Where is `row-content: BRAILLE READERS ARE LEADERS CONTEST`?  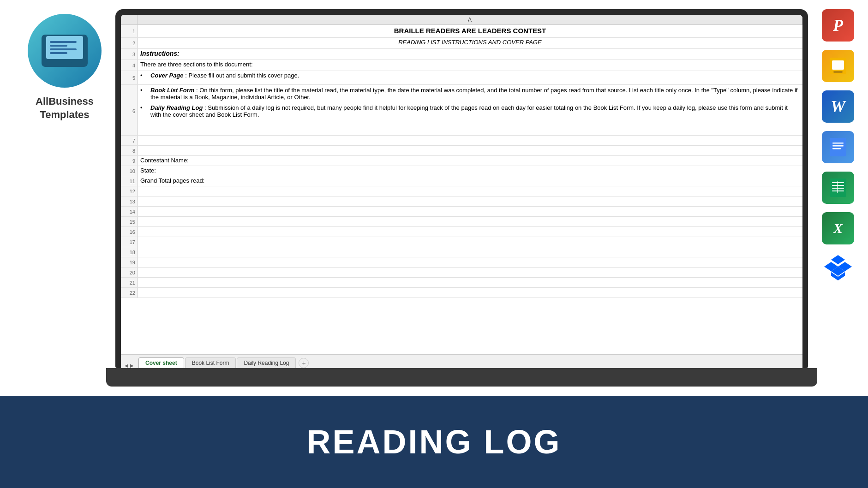 row-content: BRAILLE READERS ARE LEADERS CONTEST is located at coordinates (470, 31).